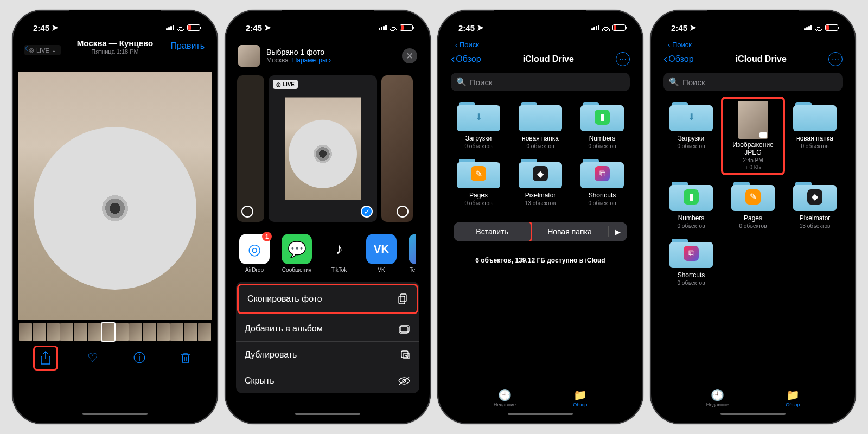 This screenshot has width=868, height=434. I want to click on action-copy-photo: Скопировать фото, so click(328, 299).